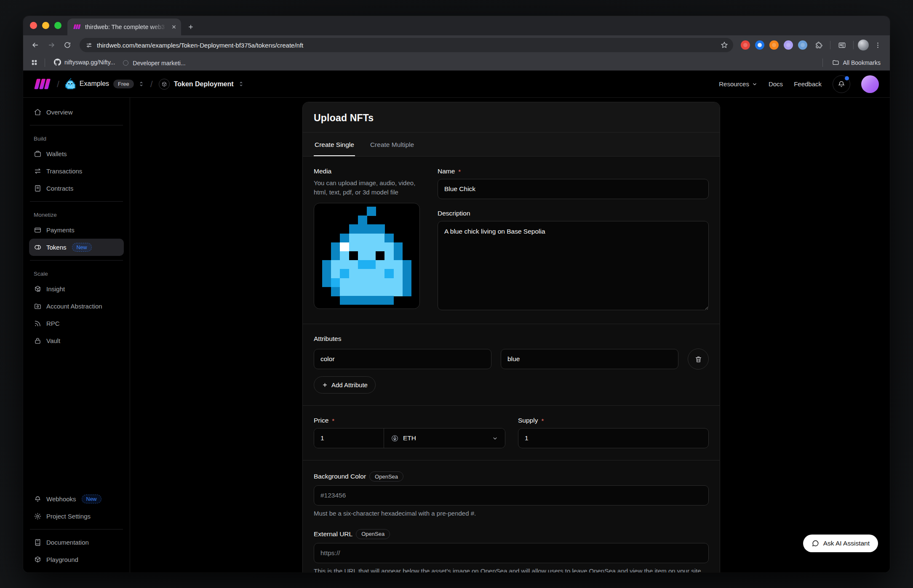  I want to click on bookmark-item: Developer marketi..., so click(153, 63).